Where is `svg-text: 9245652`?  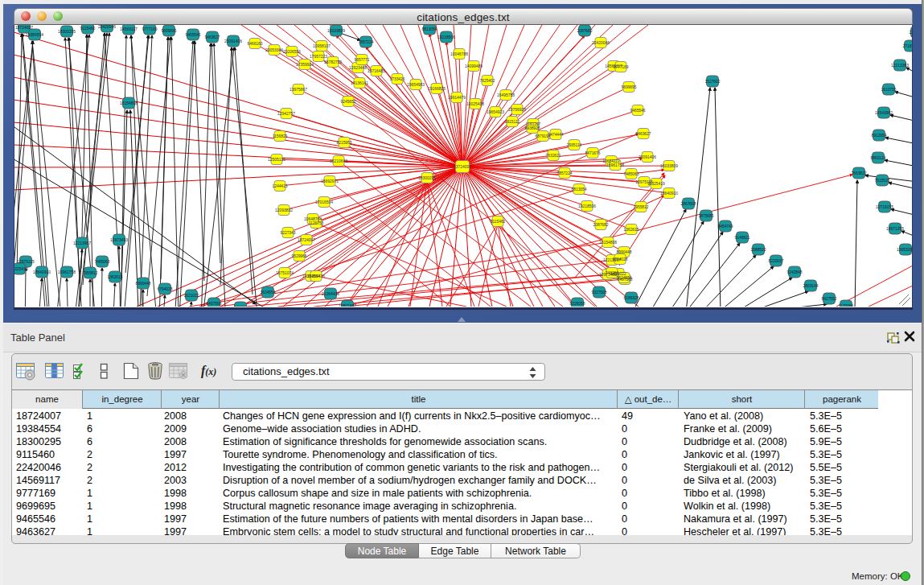 svg-text: 9245652 is located at coordinates (347, 101).